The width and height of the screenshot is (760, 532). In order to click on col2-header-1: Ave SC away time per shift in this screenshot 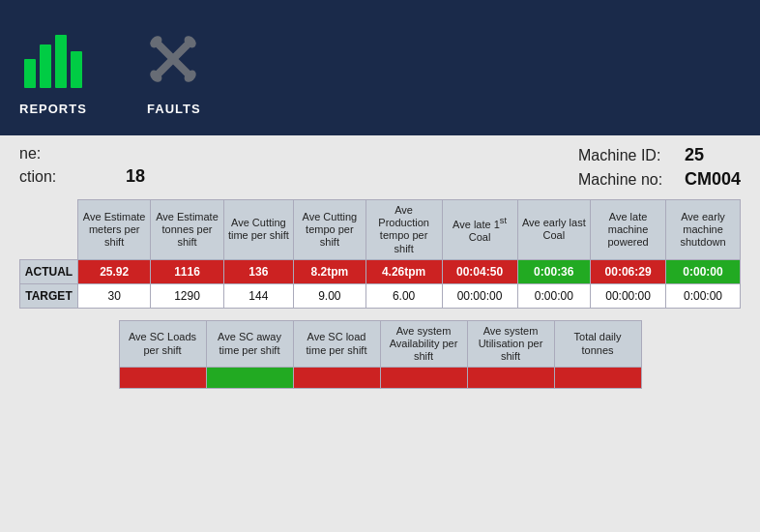, I will do `click(249, 344)`.